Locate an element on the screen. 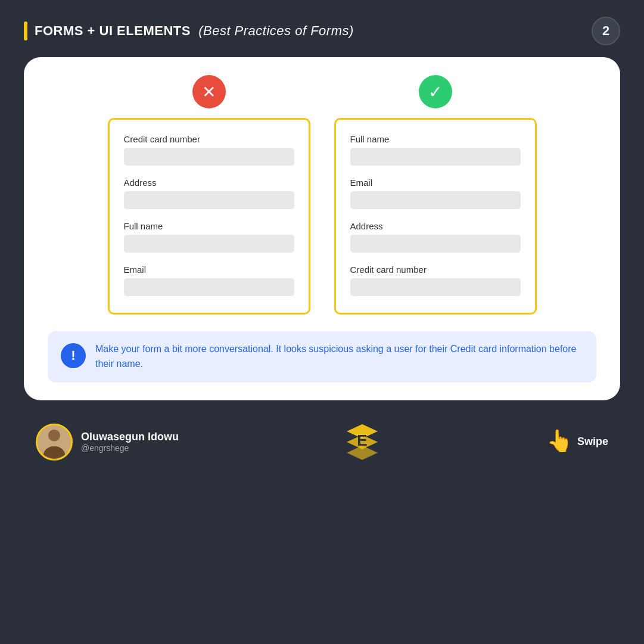 This screenshot has width=644, height=644. brand-logo-icon: E is located at coordinates (362, 442).